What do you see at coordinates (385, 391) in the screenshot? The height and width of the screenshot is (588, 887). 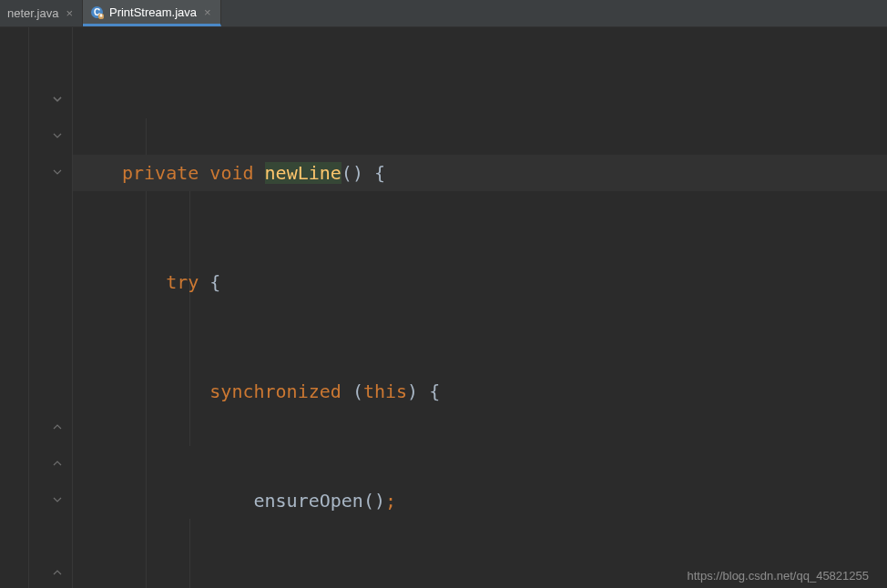 I see `keyword-this: this` at bounding box center [385, 391].